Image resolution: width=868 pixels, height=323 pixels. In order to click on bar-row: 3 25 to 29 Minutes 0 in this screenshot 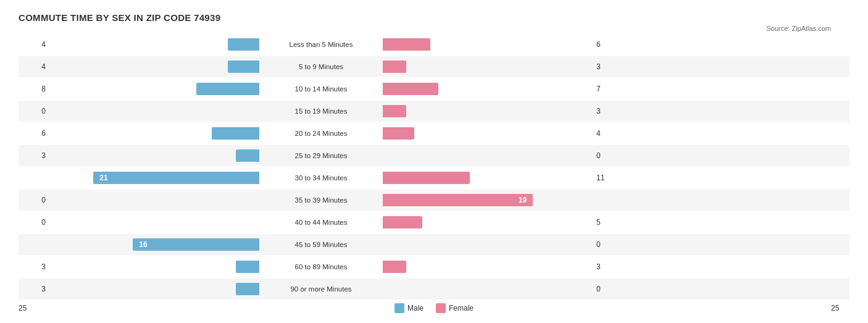, I will do `click(434, 156)`.